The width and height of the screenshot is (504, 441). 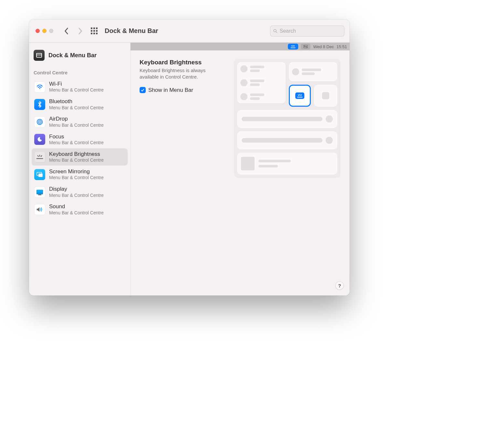 What do you see at coordinates (40, 104) in the screenshot?
I see `bluetooth-icon` at bounding box center [40, 104].